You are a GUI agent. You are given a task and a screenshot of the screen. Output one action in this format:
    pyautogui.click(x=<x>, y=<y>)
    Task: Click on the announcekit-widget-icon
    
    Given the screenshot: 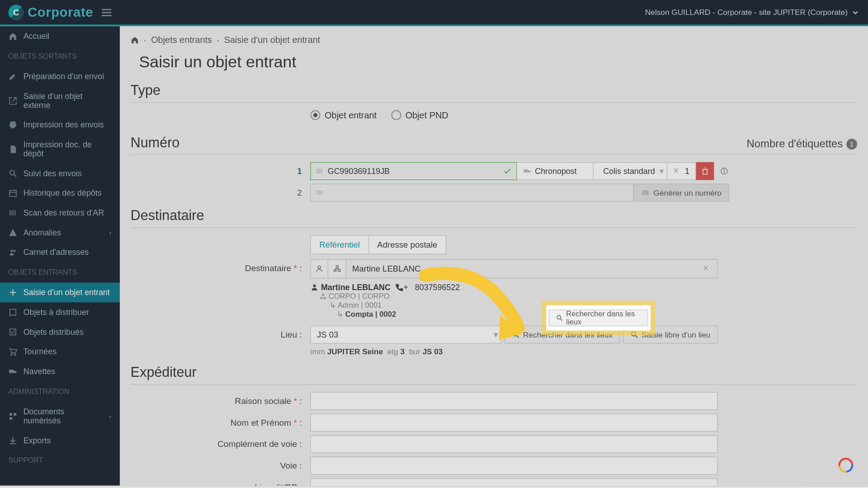 What is the action you would take?
    pyautogui.click(x=846, y=465)
    